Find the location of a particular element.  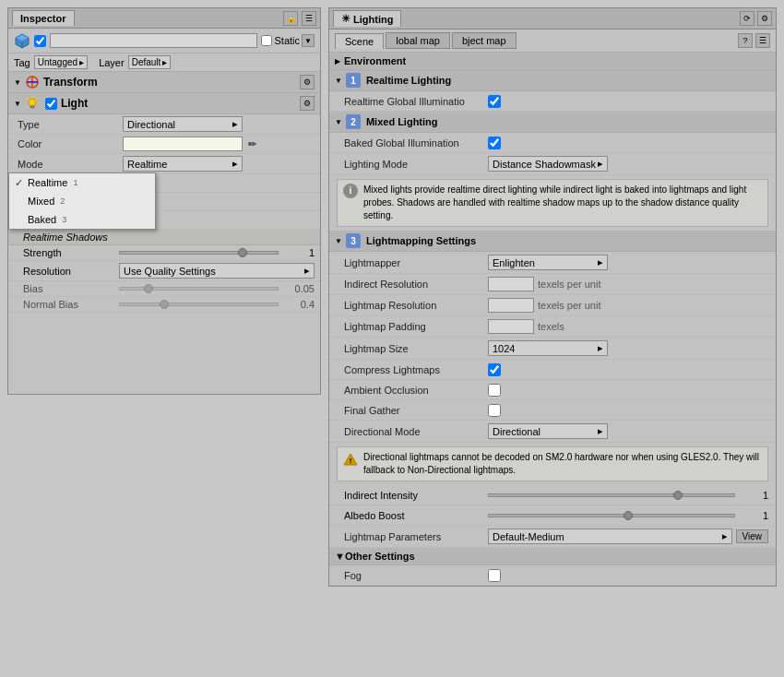

light-active-checkbox is located at coordinates (52, 103).